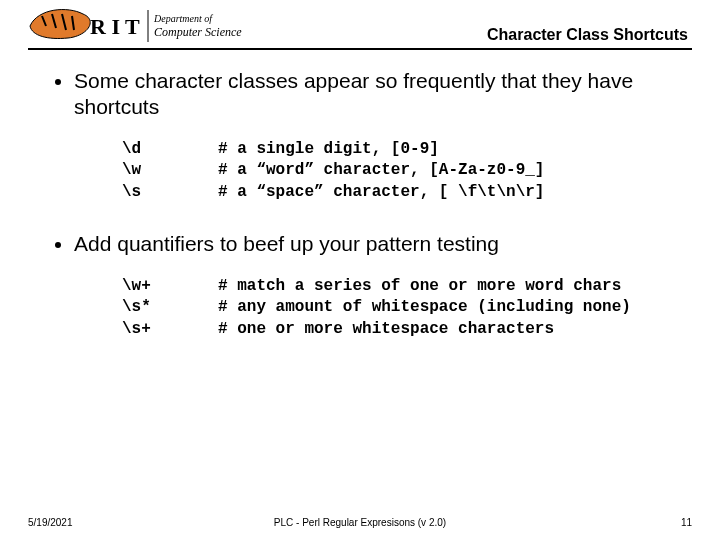 The image size is (720, 540). What do you see at coordinates (406, 330) in the screenshot?
I see `code-row: \s+ # one or more whitespace characters` at bounding box center [406, 330].